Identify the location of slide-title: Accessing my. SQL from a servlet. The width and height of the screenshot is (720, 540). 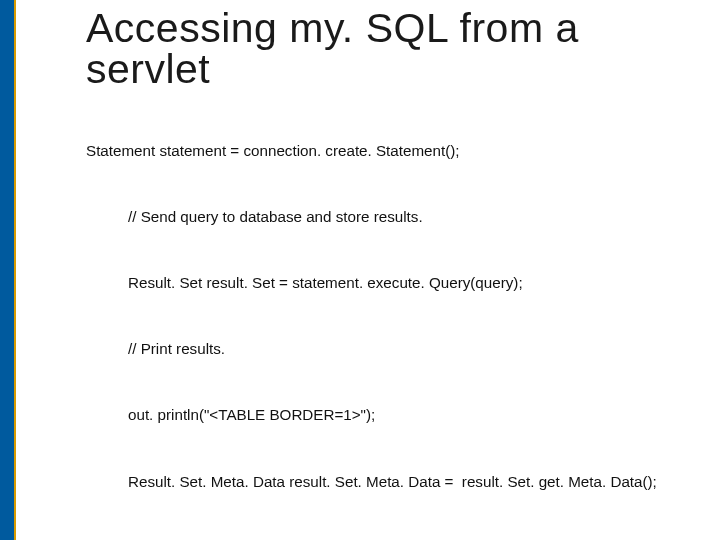
(383, 49).